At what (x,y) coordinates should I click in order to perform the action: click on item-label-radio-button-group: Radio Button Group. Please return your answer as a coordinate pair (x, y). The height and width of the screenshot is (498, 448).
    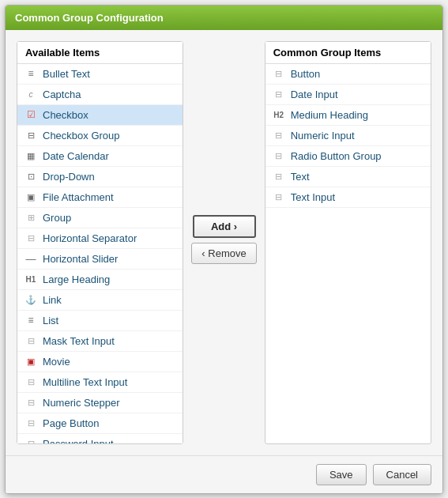
    Looking at the image, I should click on (337, 157).